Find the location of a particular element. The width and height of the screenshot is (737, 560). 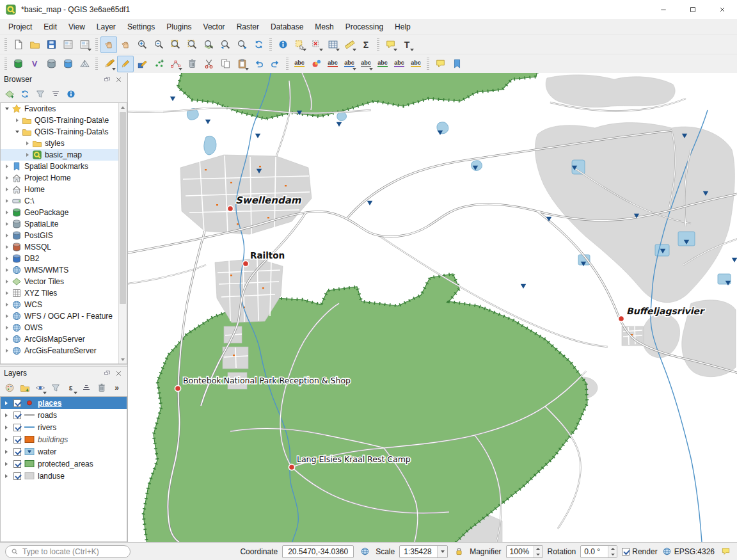

scroll-down-icon is located at coordinates (123, 360).